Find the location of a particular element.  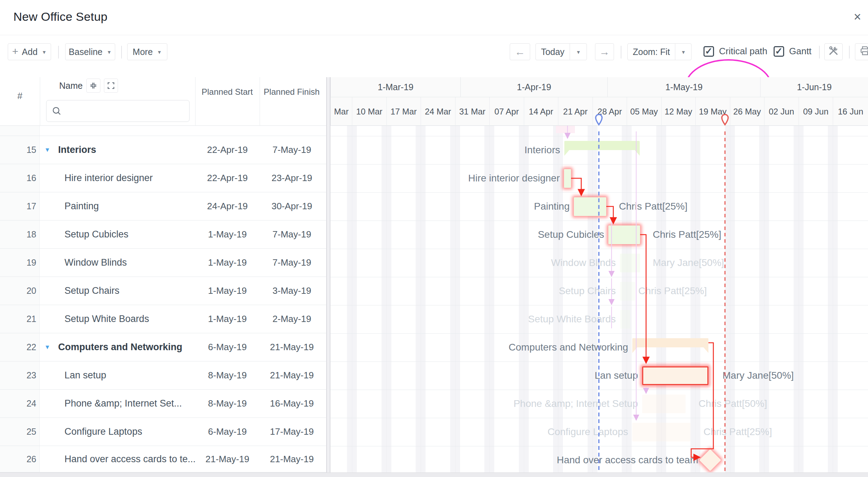

table-row: 23Lan setup8-May-1921-May-19 is located at coordinates (163, 376).